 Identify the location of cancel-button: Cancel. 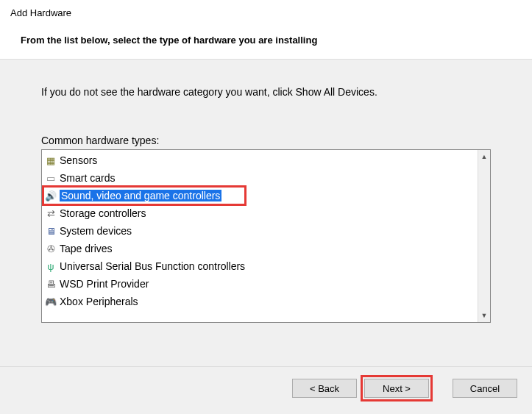
(485, 388).